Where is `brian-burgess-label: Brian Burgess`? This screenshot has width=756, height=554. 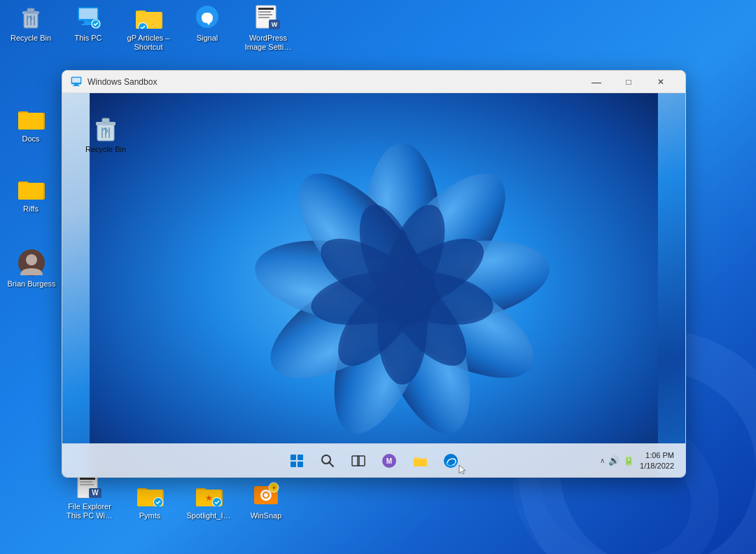 brian-burgess-label: Brian Burgess is located at coordinates (31, 284).